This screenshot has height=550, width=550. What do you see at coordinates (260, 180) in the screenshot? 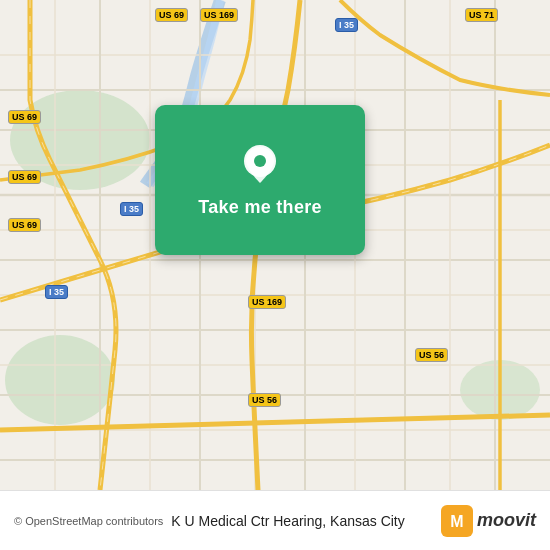
I see `take-me-there-button: Take me there` at bounding box center [260, 180].